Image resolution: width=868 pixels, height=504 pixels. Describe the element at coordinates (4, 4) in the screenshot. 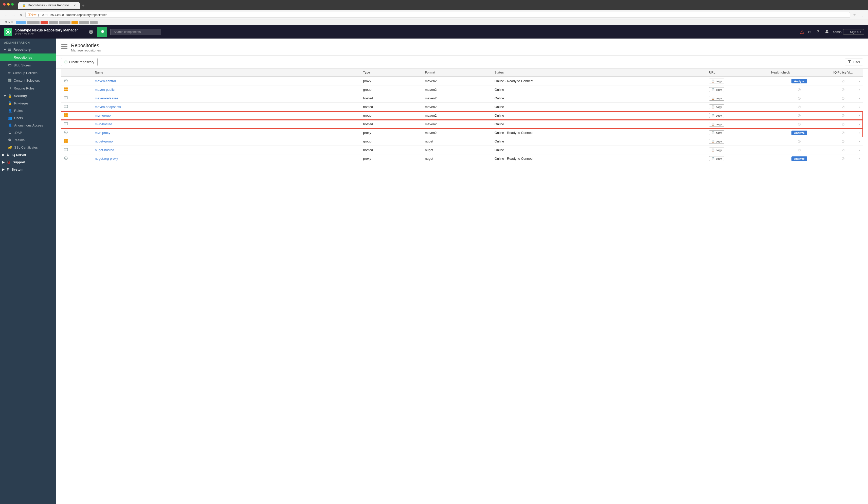

I see `window-close-btn` at that location.